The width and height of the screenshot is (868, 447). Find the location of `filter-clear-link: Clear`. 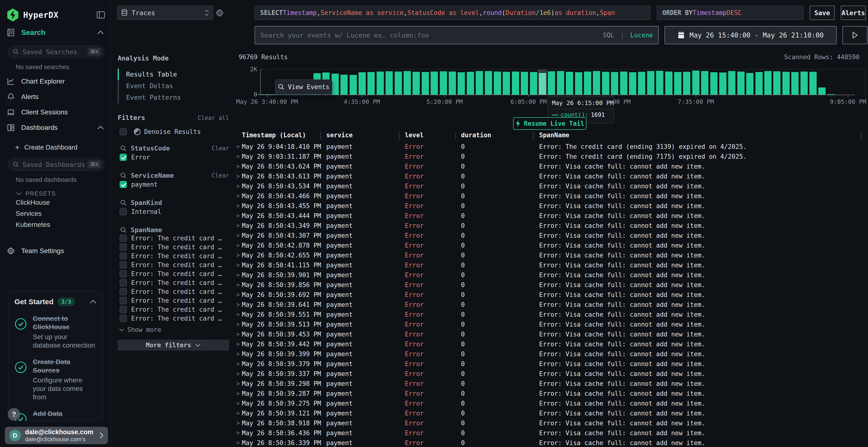

filter-clear-link: Clear is located at coordinates (220, 148).